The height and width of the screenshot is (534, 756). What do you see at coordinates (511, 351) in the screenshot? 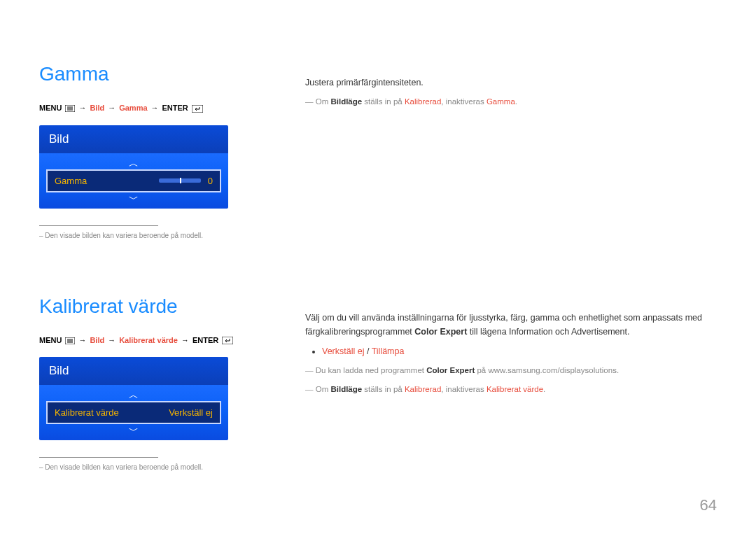
I see `calibrated-options: Verkställ ej / Tillämpa` at bounding box center [511, 351].